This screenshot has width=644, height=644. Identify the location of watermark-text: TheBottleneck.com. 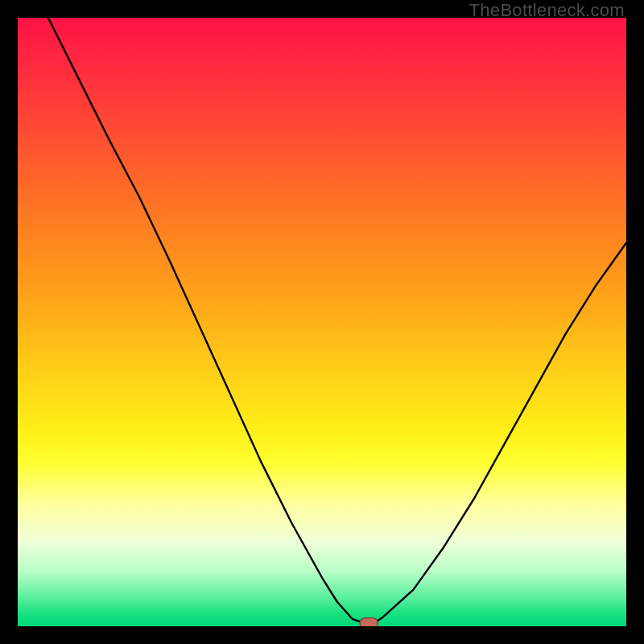
(547, 10).